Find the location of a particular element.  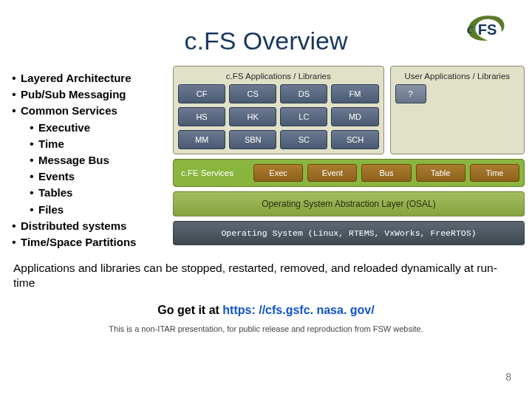

cfe-service: Bus is located at coordinates (386, 173).